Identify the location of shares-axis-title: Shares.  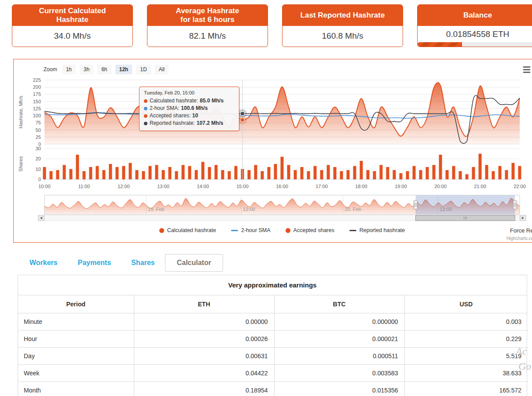
(21, 163).